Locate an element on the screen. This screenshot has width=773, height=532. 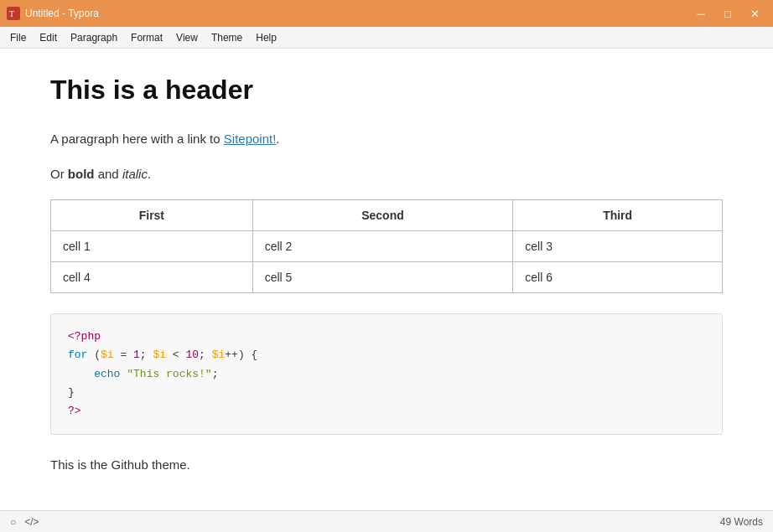
svg-text: T is located at coordinates (12, 13).